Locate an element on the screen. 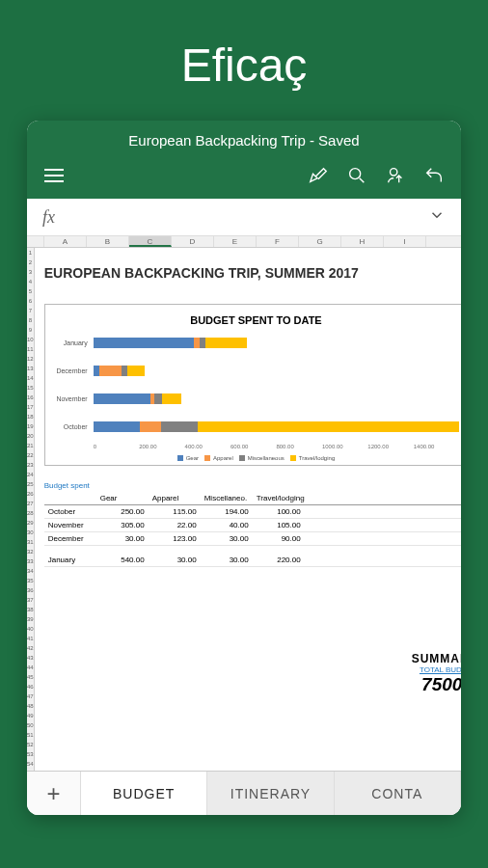 The height and width of the screenshot is (868, 488). row-header: 12 is located at coordinates (31, 359).